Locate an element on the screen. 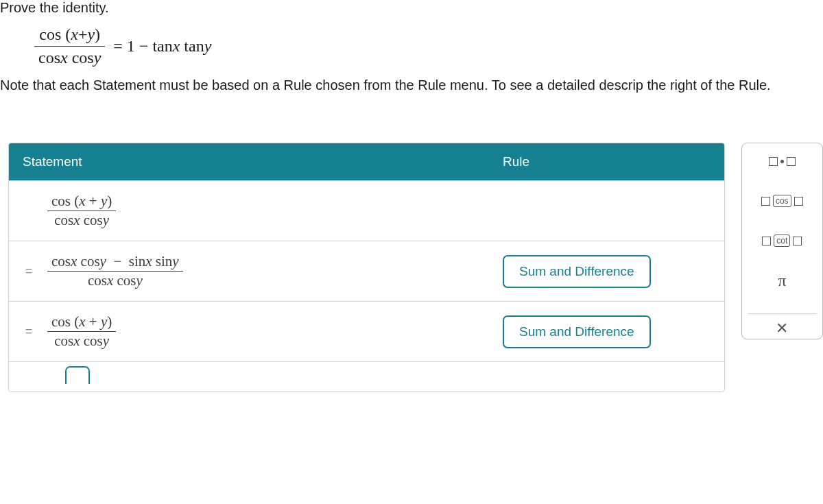 Image resolution: width=823 pixels, height=504 pixels. cot-label: cot is located at coordinates (782, 241).